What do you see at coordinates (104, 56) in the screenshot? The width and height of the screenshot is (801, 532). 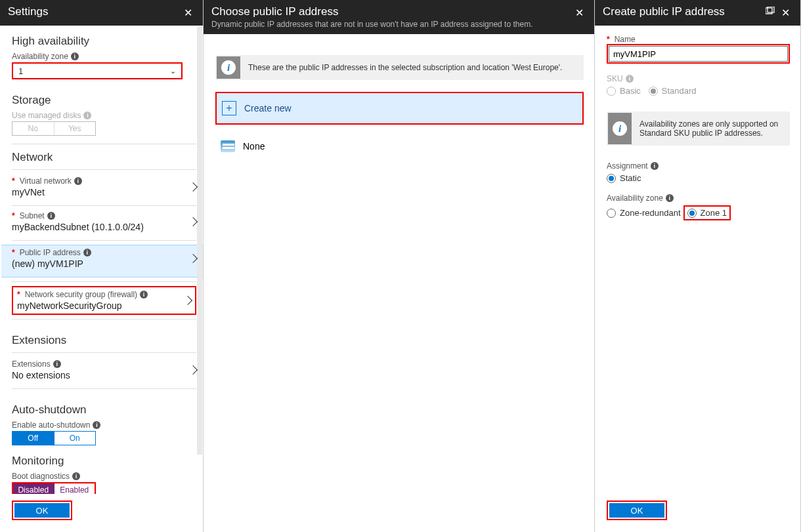 I see `availability-zone-label: Availability zone i` at bounding box center [104, 56].